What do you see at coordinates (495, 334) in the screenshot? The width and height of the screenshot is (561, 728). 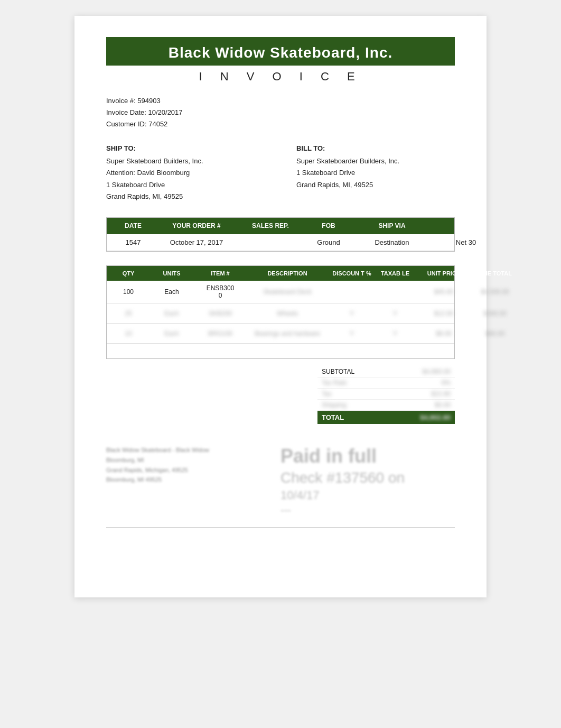 I see `cell-line-total-3: $80.00` at bounding box center [495, 334].